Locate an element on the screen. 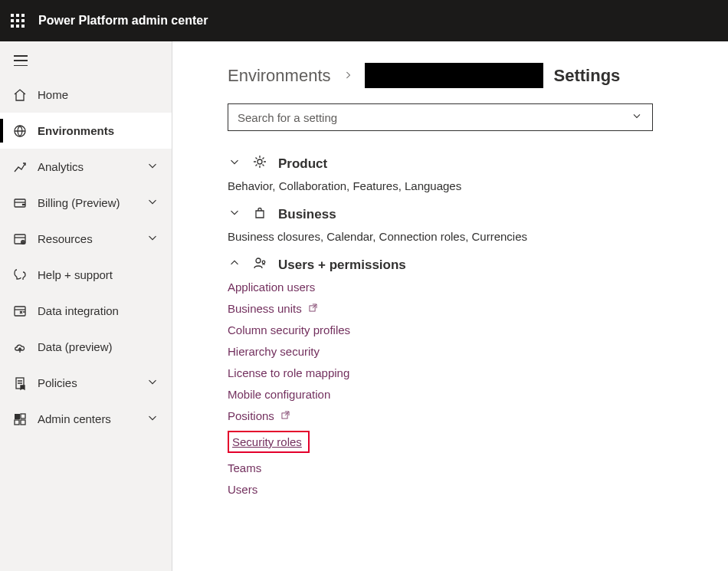  app-launcher-icon is located at coordinates (18, 21).